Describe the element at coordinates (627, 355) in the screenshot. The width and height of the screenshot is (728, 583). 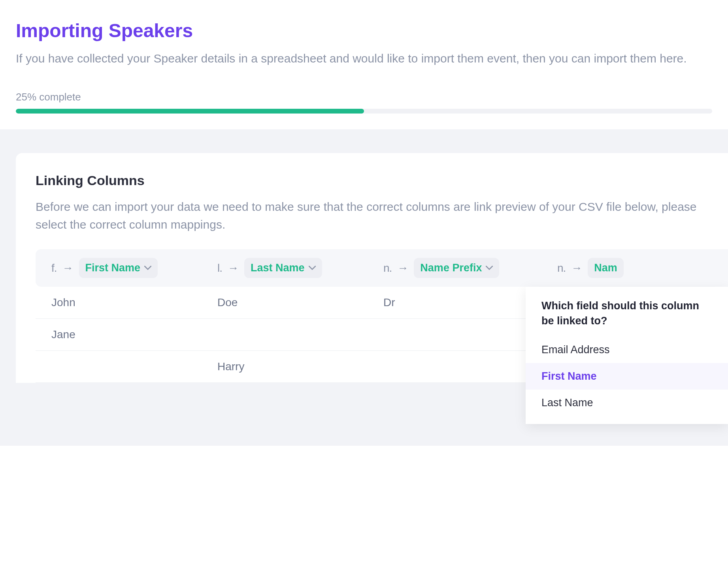
I see `field-link-dropdown: Which field should this column be linked…` at that location.